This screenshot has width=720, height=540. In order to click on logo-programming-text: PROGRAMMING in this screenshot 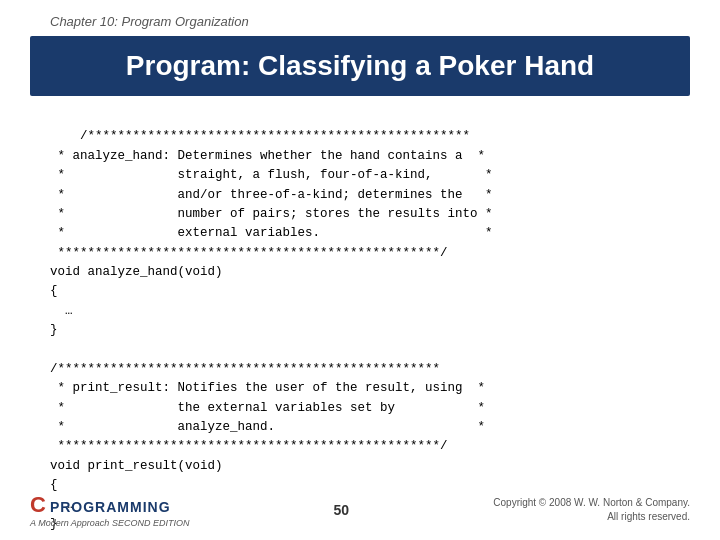, I will do `click(110, 507)`.